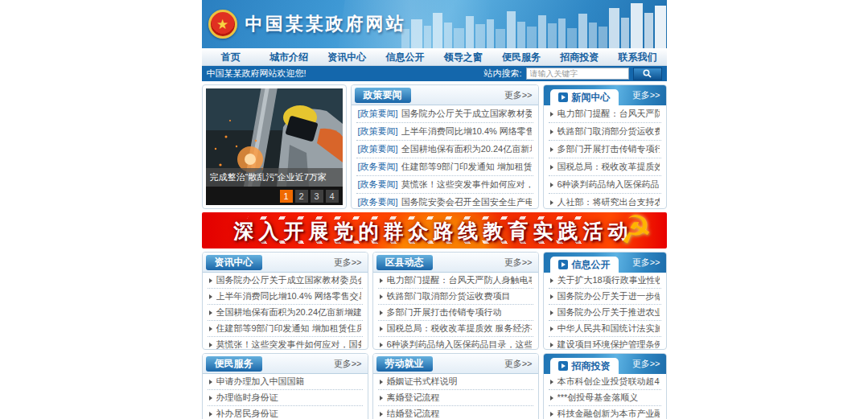 The width and height of the screenshot is (868, 419). I want to click on carousel-caption: 完成整治“散乱污”企业近7万家, so click(274, 177).